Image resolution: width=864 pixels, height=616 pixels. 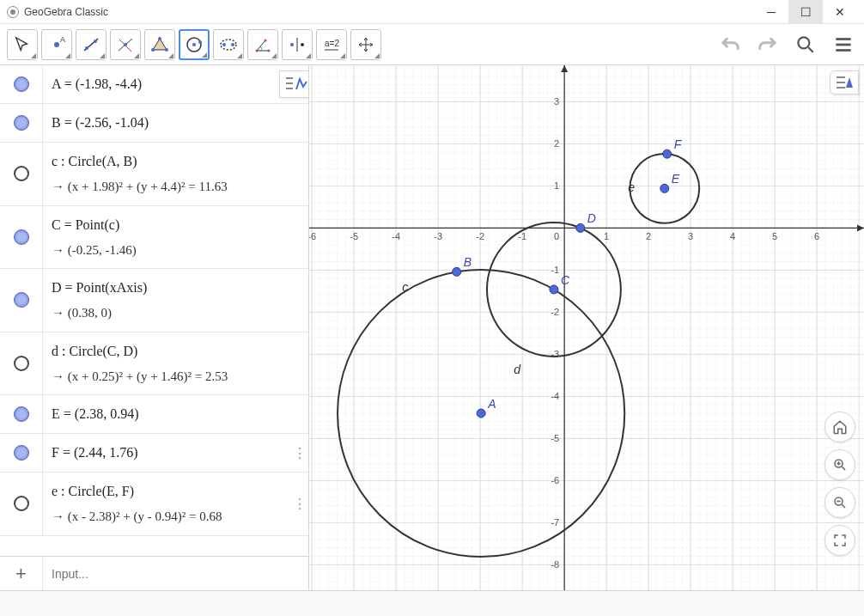 What do you see at coordinates (840, 427) in the screenshot?
I see `home-button` at bounding box center [840, 427].